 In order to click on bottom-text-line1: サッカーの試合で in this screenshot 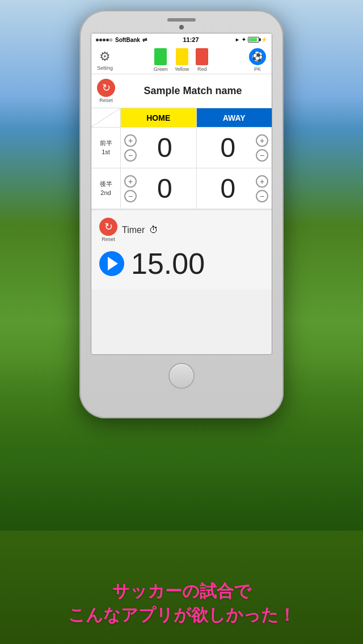, I will do `click(182, 591)`.